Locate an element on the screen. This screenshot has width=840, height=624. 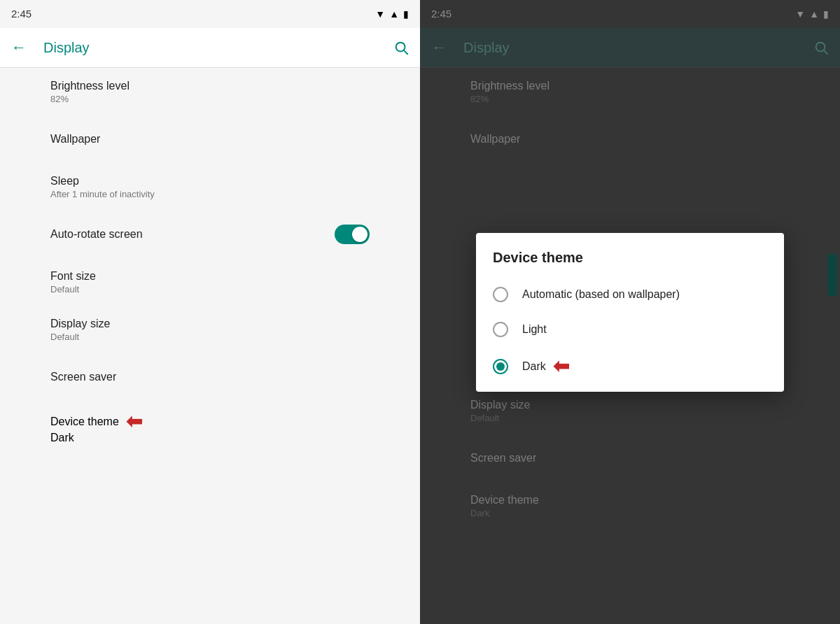
font-size-title-left: Font size is located at coordinates (210, 276).